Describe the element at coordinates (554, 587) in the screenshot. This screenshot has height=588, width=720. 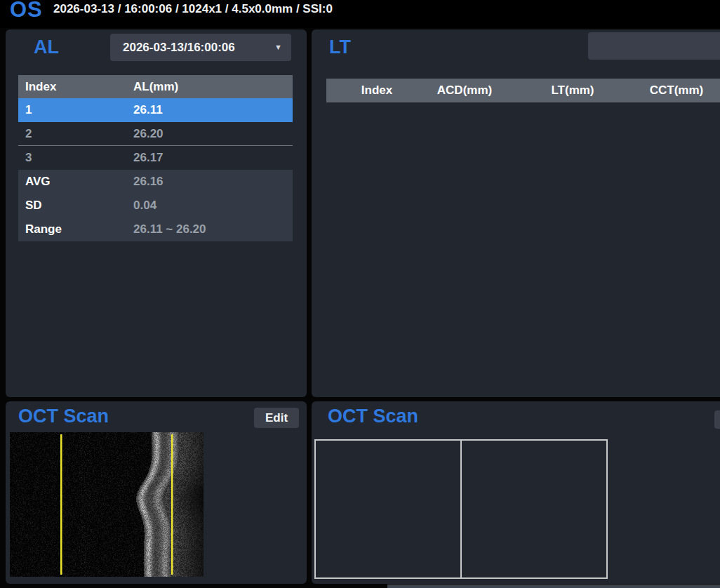
I see `bottom-panel-edge` at that location.